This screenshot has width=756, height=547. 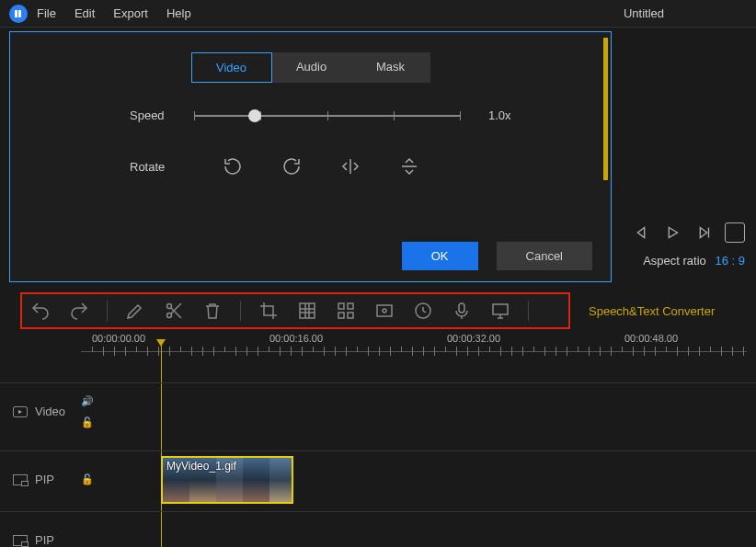 I want to click on tab-video: Video, so click(x=232, y=68).